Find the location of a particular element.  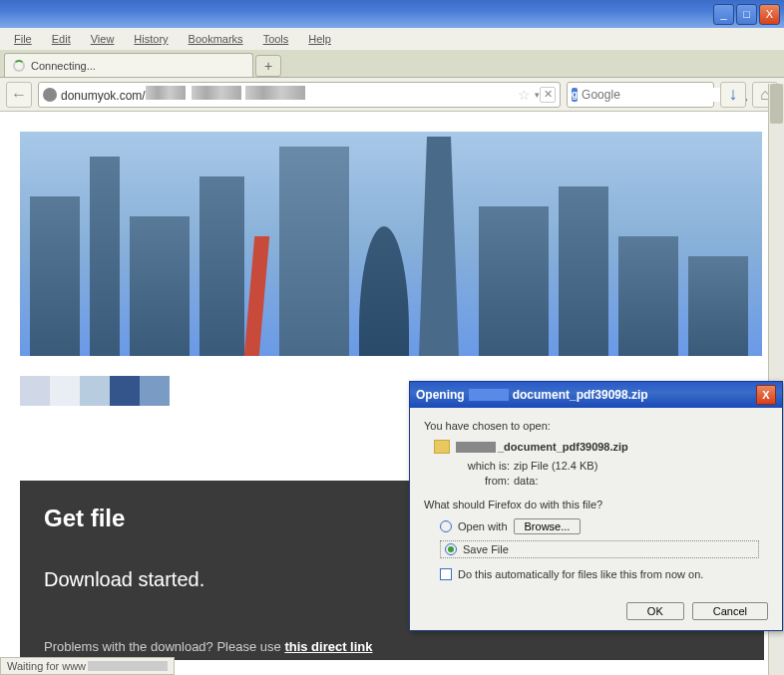

maximize-button: □ is located at coordinates (746, 14).